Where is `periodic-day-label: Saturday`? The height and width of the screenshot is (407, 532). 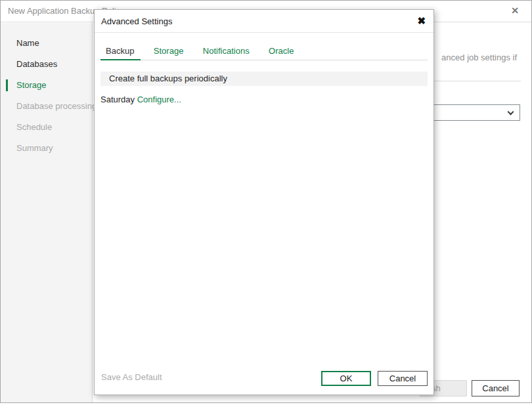 periodic-day-label: Saturday is located at coordinates (118, 100).